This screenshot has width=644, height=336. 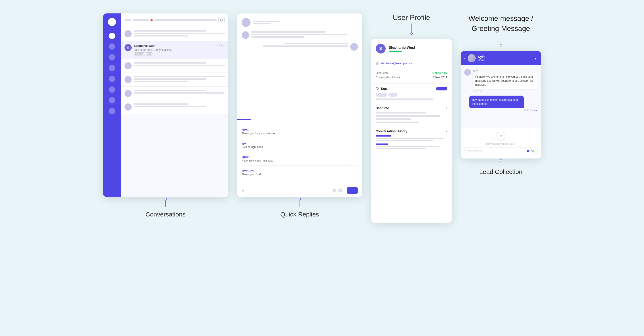 What do you see at coordinates (442, 89) in the screenshot?
I see `up-tags-add-btn` at bounding box center [442, 89].